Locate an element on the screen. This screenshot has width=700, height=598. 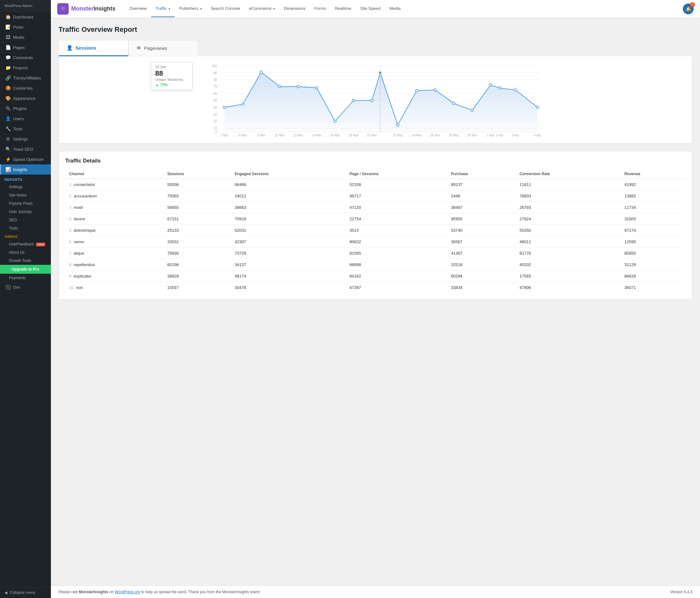
tab-search-console: Search Console is located at coordinates (226, 9).